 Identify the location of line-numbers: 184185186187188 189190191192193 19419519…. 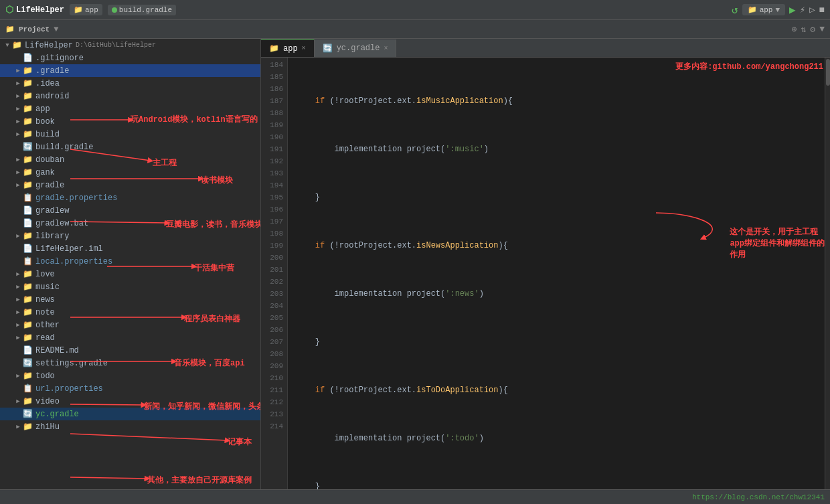
(274, 273).